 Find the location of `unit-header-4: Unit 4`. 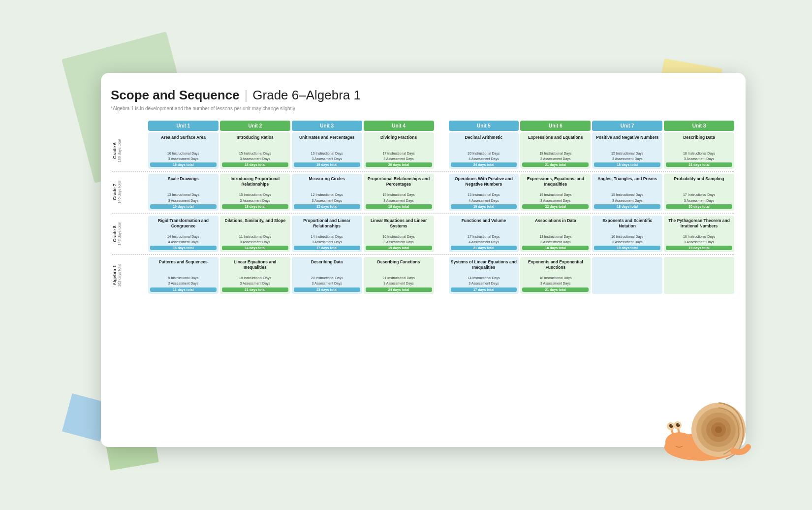

unit-header-4: Unit 4 is located at coordinates (399, 126).